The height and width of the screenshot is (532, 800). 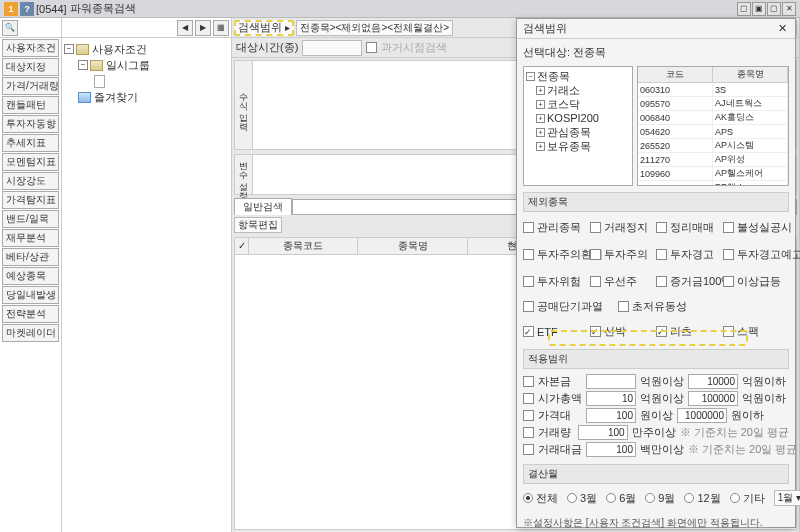 I want to click on category-5: 추세지표, so click(x=30, y=143).